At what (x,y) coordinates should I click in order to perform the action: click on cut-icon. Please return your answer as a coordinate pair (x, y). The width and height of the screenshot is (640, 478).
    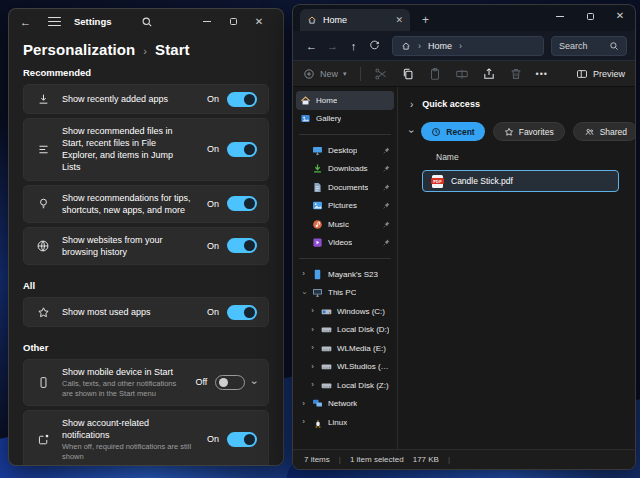
    Looking at the image, I should click on (381, 74).